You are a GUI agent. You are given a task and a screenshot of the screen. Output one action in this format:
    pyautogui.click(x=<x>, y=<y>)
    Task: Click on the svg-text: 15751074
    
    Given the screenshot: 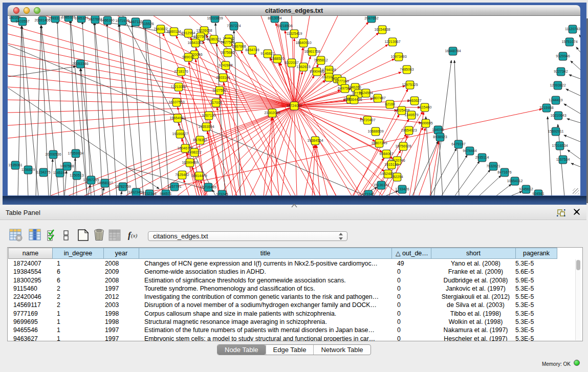 What is the action you would take?
    pyautogui.click(x=569, y=42)
    